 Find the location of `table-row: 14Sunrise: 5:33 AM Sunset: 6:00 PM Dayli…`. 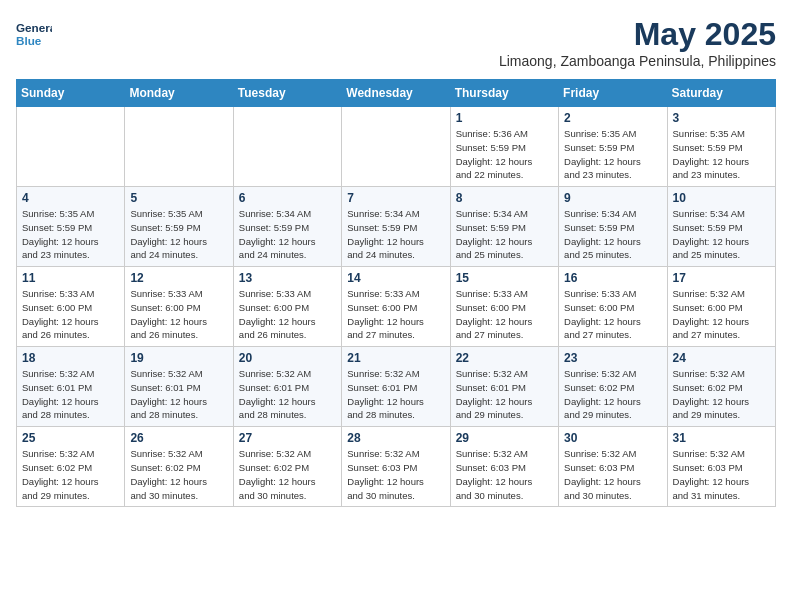

table-row: 14Sunrise: 5:33 AM Sunset: 6:00 PM Dayli… is located at coordinates (396, 307).